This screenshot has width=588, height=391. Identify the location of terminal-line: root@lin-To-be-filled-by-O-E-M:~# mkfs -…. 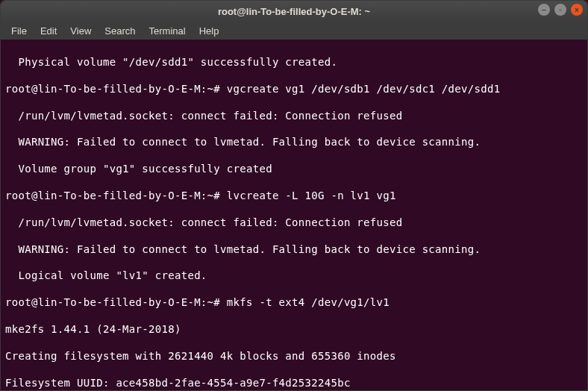
(294, 303).